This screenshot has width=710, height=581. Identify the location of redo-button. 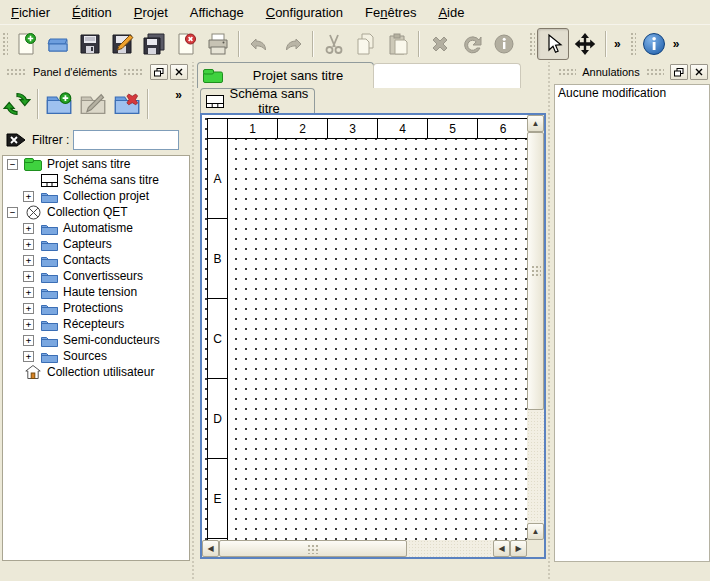
(292, 44).